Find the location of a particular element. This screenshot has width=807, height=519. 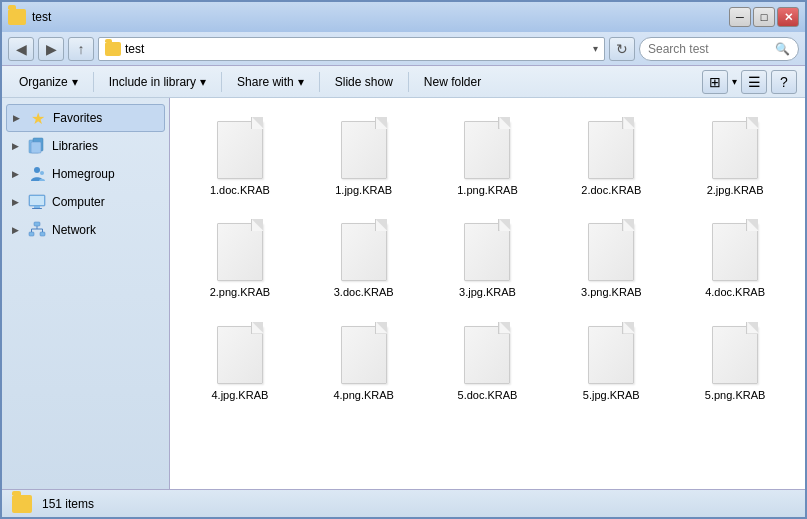

title-folder-icon is located at coordinates (17, 17).